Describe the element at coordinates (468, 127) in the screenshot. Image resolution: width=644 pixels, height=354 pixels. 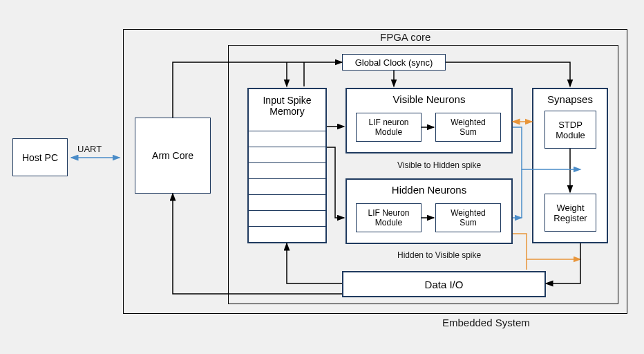
I see `visible-wsum-label: Weighted Sum` at that location.